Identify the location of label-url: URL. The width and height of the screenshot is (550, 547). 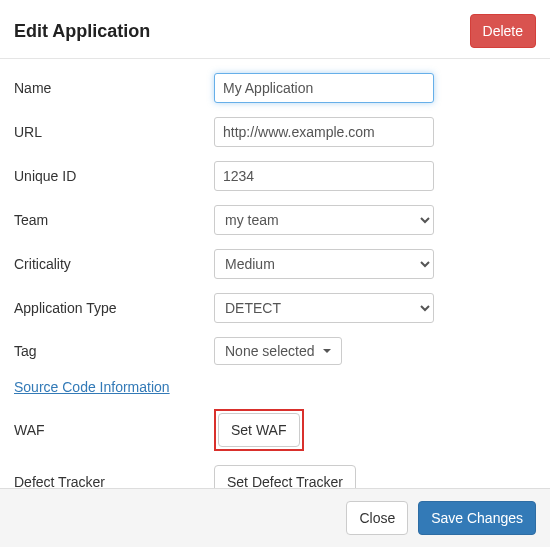
(114, 132).